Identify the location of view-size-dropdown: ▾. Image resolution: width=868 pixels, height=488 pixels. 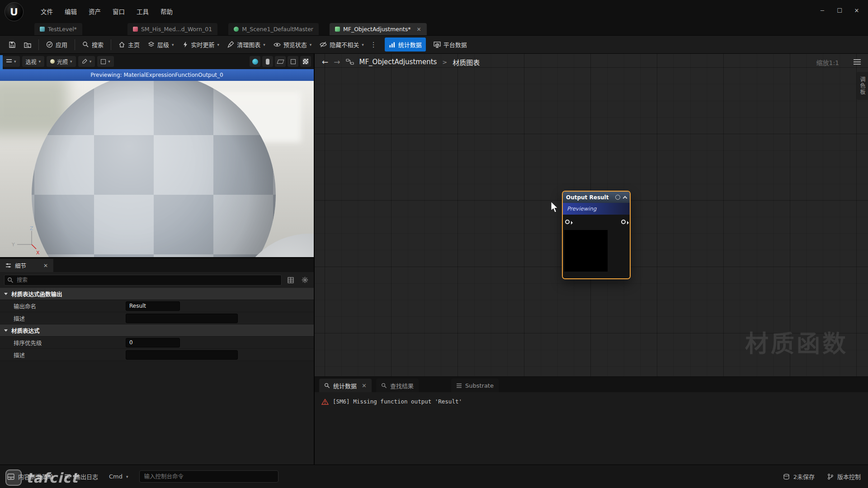
(106, 61).